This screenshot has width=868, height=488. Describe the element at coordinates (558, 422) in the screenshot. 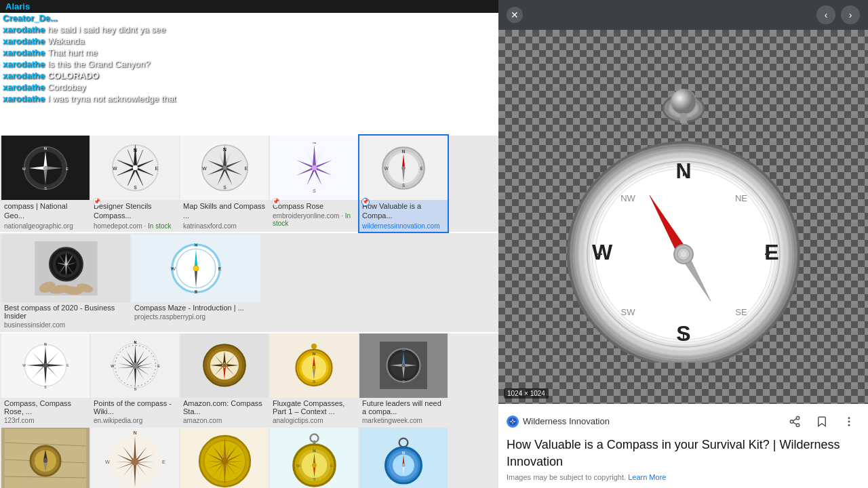

I see `site-badge: Wilderness Innovation` at that location.